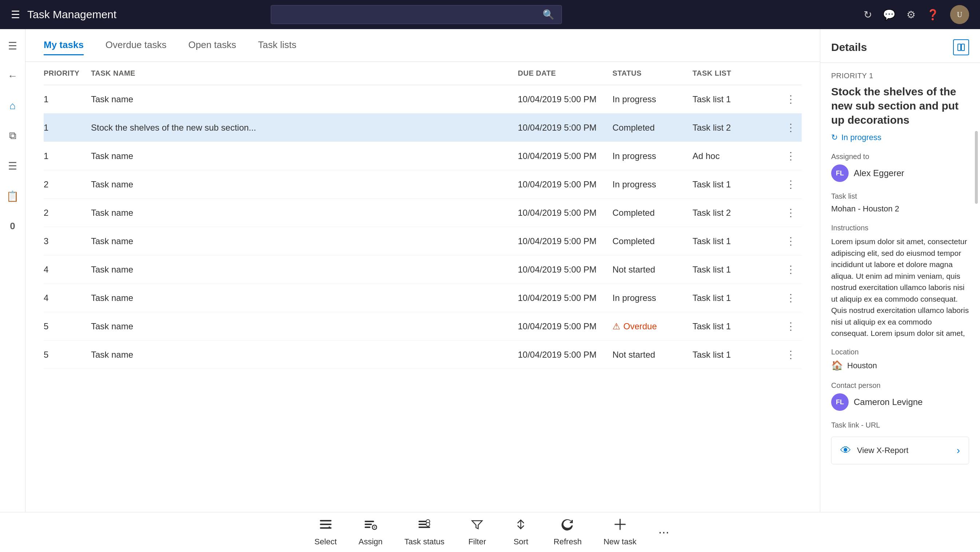 This screenshot has height=552, width=980. Describe the element at coordinates (663, 532) in the screenshot. I see `toolbar-more-button: ⋯` at that location.